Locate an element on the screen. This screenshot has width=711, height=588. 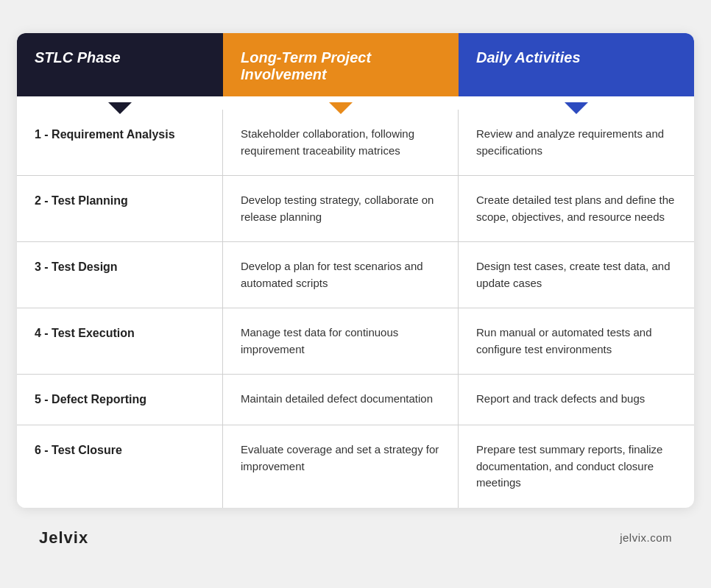
phase-cell: 6 - Test Closure is located at coordinates (120, 467).